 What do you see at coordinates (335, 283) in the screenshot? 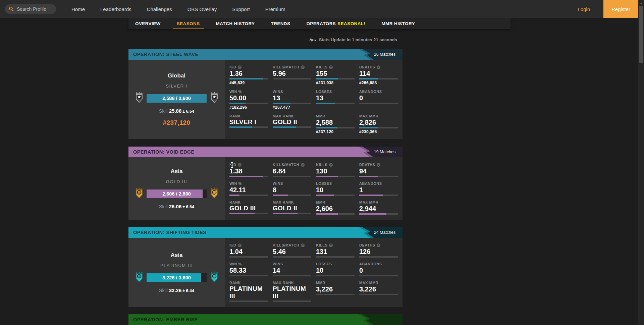
I see `stat-label: MMR` at bounding box center [335, 283].